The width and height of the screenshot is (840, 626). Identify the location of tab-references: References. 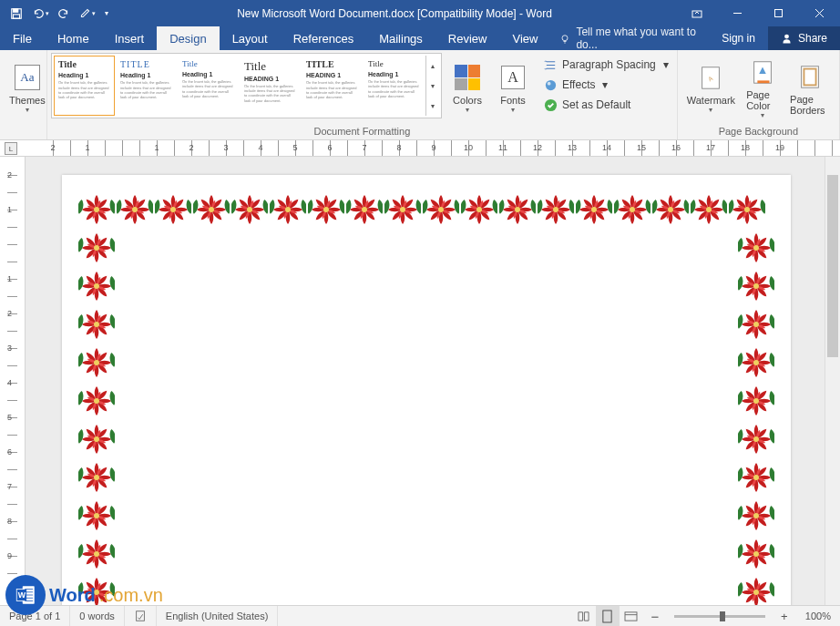
(323, 38).